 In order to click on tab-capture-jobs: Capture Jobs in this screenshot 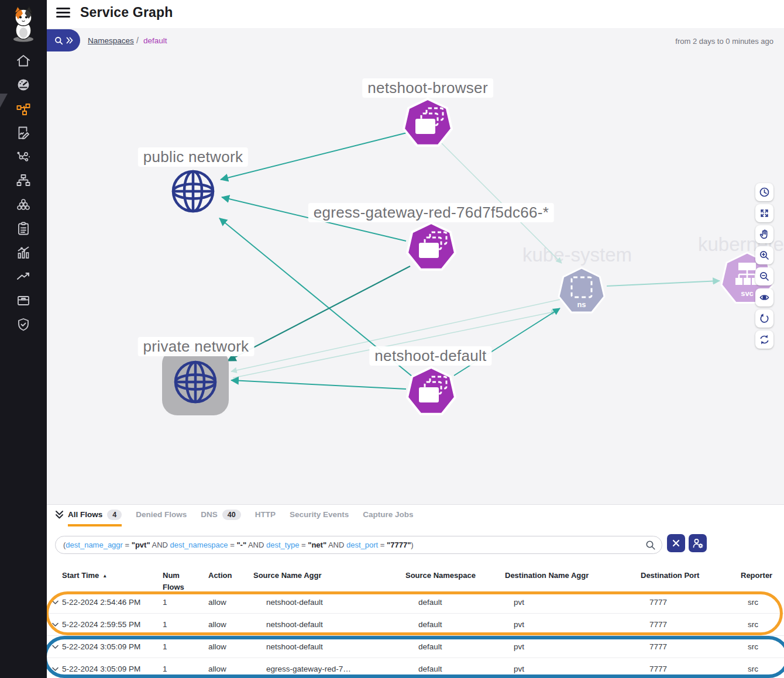, I will do `click(388, 516)`.